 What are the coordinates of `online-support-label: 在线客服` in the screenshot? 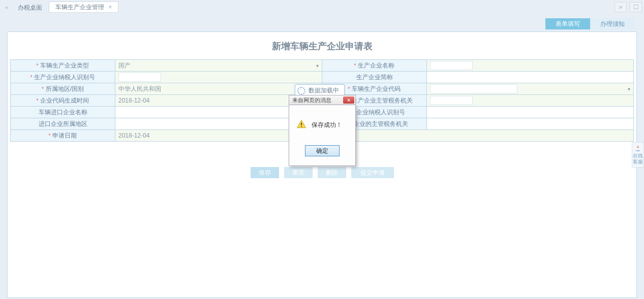 It's located at (638, 159).